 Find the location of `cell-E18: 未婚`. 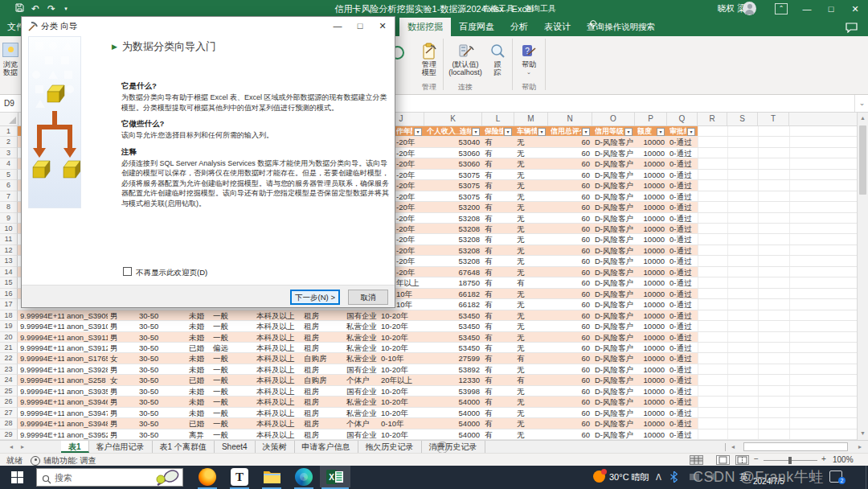

cell-E18: 未婚 is located at coordinates (199, 315).